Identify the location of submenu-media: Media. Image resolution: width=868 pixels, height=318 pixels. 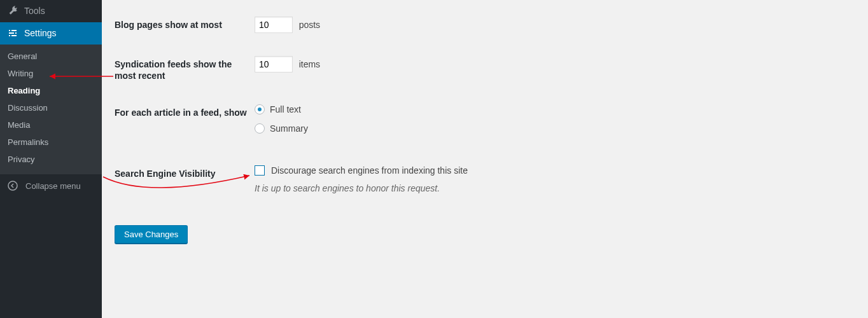
(51, 125).